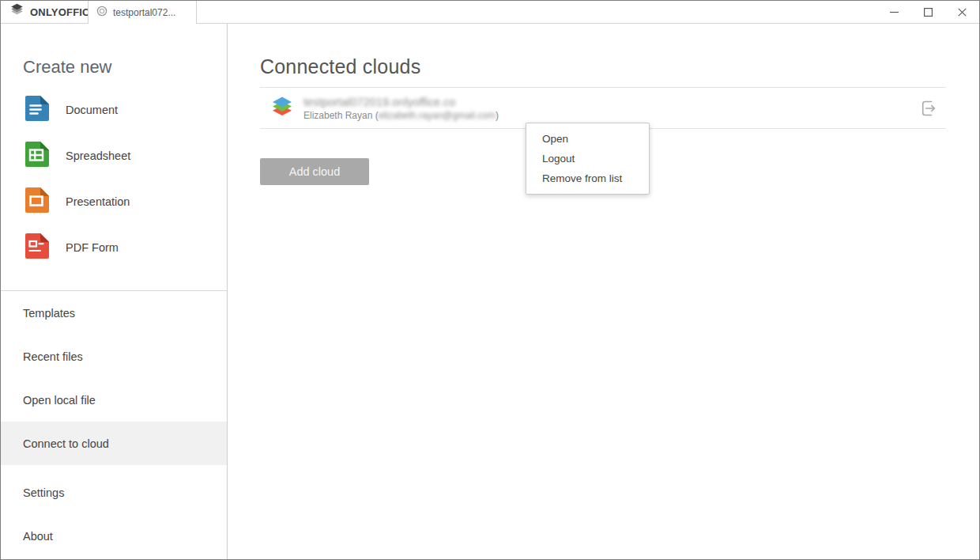 This screenshot has width=980, height=560. I want to click on titlebar: ONLYOFFICE testportal072..., so click(490, 13).